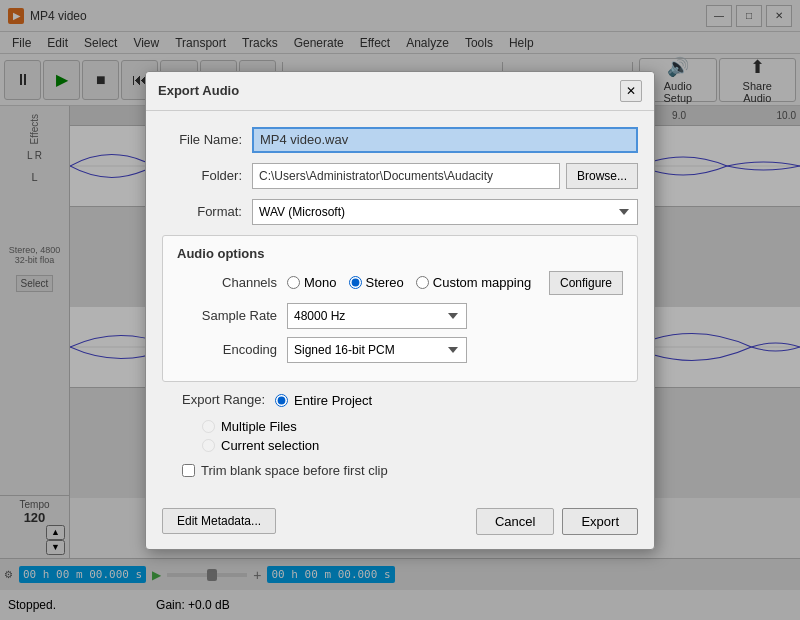  Describe the element at coordinates (227, 350) in the screenshot. I see `encoding-label: Encoding` at that location.